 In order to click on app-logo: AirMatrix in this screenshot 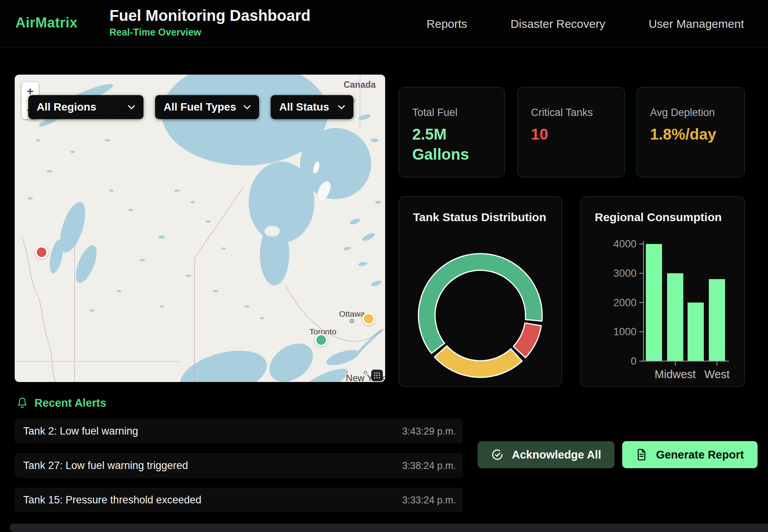, I will do `click(46, 23)`.